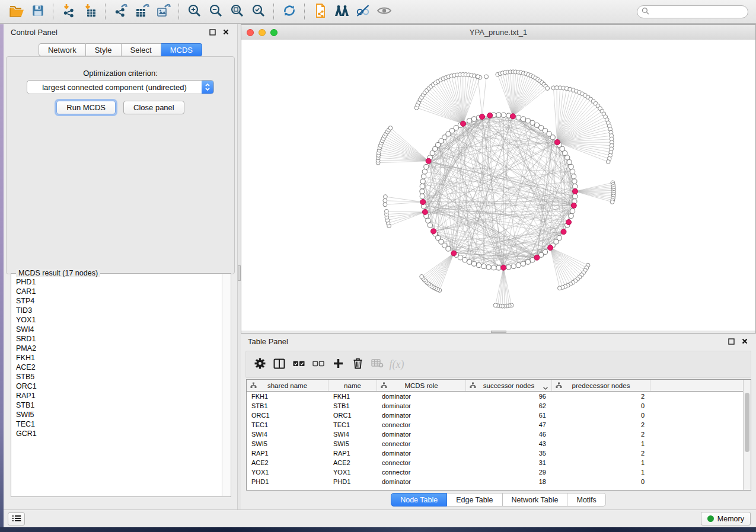 This screenshot has width=756, height=532. I want to click on add-column-button, so click(338, 364).